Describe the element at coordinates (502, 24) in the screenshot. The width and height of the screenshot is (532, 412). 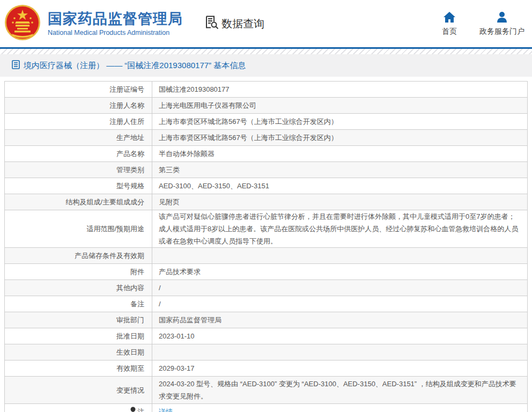
I see `portal-link: 政务服务门户` at that location.